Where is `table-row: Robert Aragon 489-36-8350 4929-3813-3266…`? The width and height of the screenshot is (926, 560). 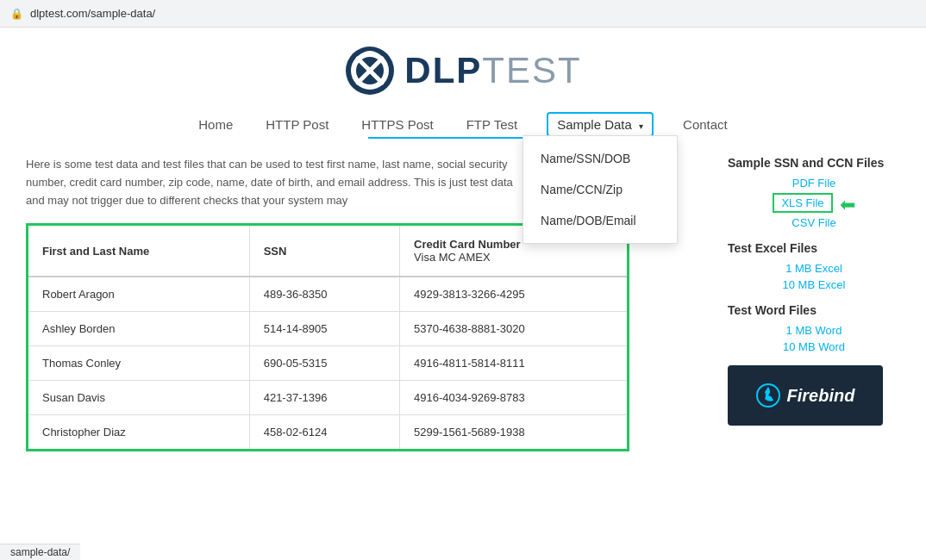
table-row: Robert Aragon 489-36-8350 4929-3813-3266… is located at coordinates (328, 295).